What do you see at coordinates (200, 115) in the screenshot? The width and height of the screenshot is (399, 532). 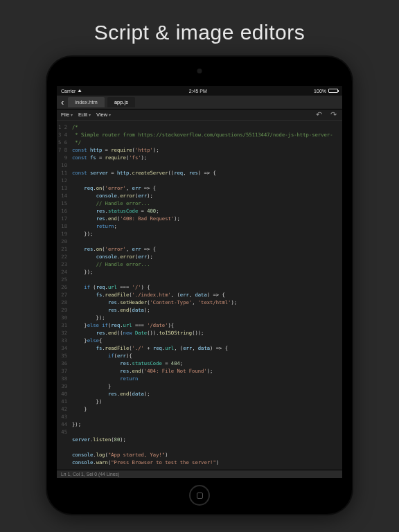 I see `menu-bar: File▾ Edit▾ View▾ ↶ ↷` at bounding box center [200, 115].